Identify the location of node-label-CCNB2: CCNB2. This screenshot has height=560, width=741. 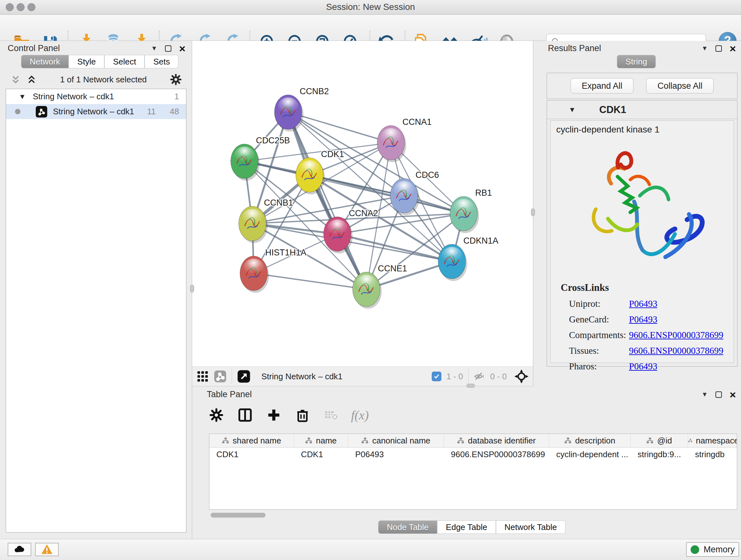
(314, 91).